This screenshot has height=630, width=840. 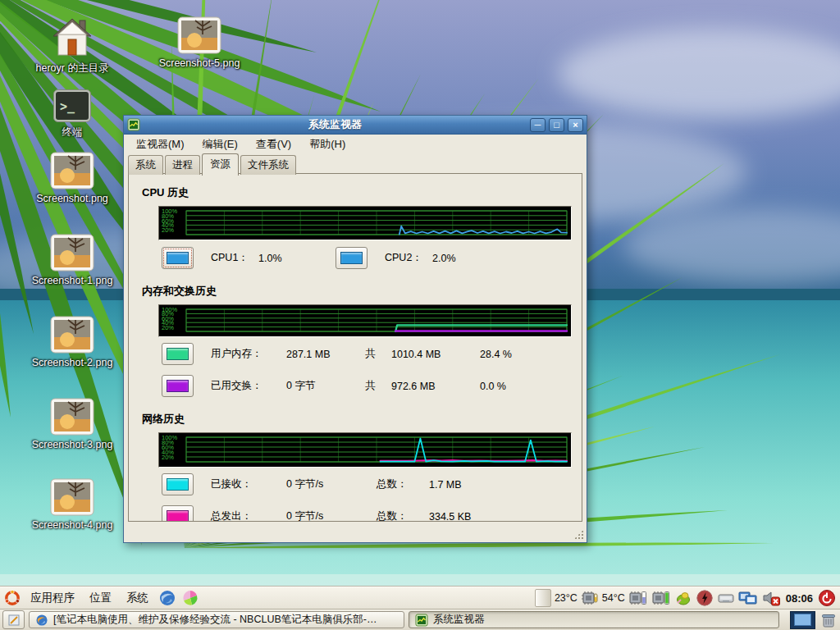 What do you see at coordinates (748, 598) in the screenshot?
I see `network-monitor-icon` at bounding box center [748, 598].